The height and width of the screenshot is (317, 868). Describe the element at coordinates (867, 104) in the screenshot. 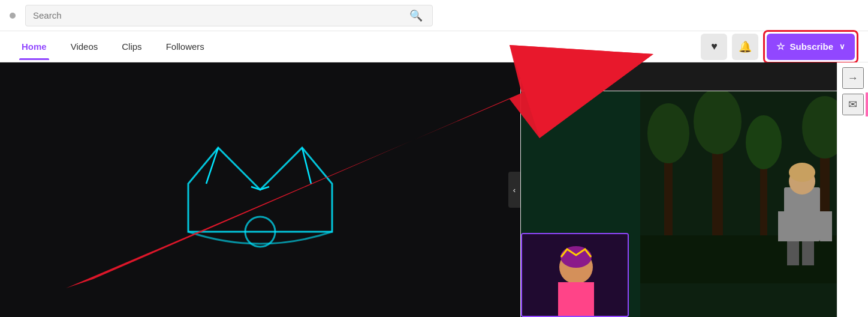

I see `pink-accent-bar` at that location.